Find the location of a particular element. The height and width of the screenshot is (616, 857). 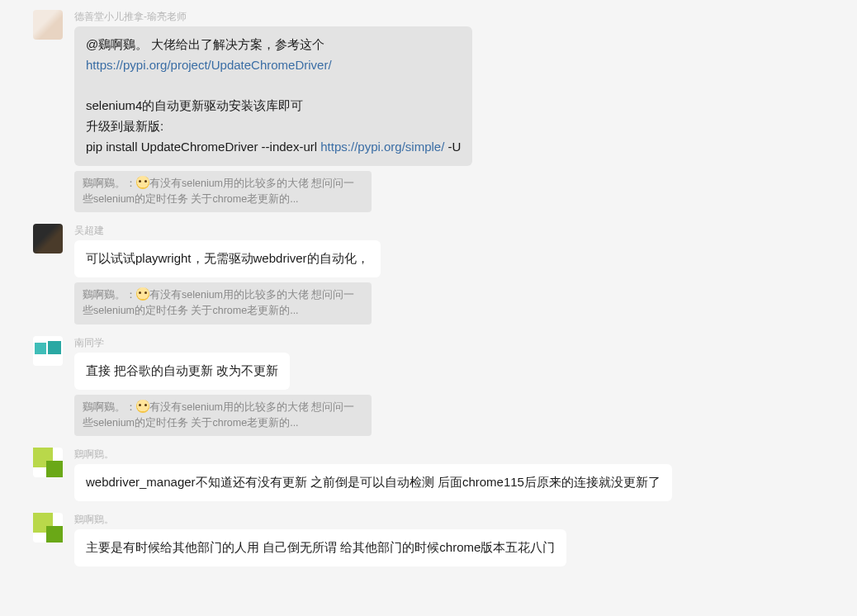

message-text: 直接 把谷歌的自动更新 改为不更新 is located at coordinates (182, 370).